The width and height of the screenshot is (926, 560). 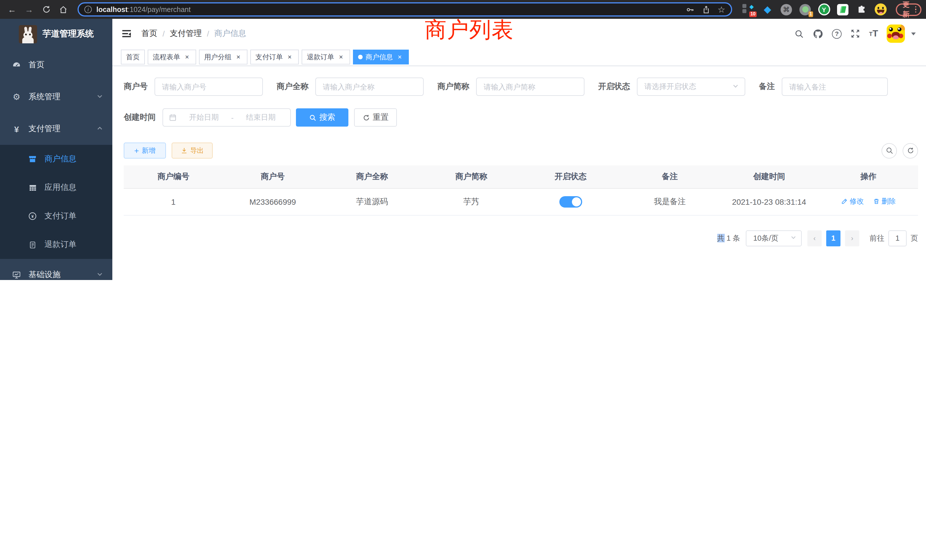 I want to click on extension-leaf-icon, so click(x=843, y=9).